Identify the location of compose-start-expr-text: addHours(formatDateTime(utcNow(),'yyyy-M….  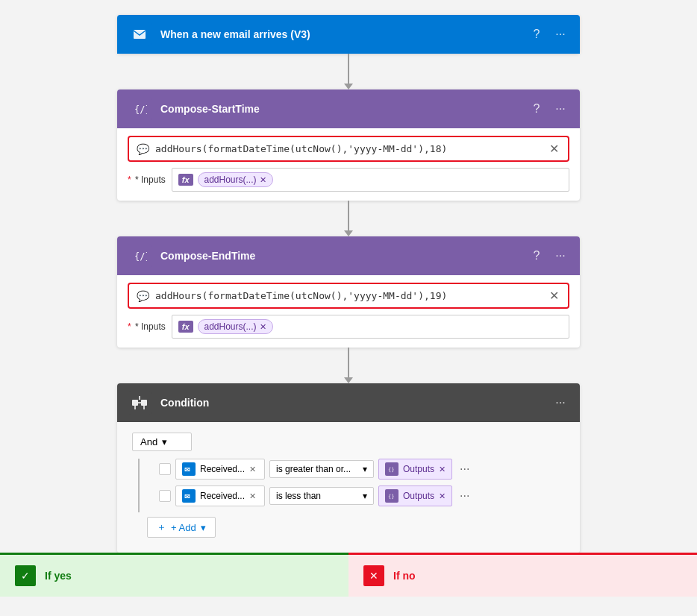
(351, 149).